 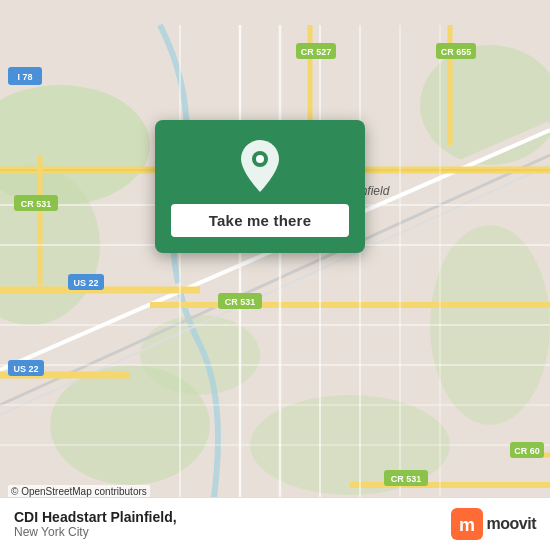 I want to click on svg-text: CR 527, so click(x=316, y=52).